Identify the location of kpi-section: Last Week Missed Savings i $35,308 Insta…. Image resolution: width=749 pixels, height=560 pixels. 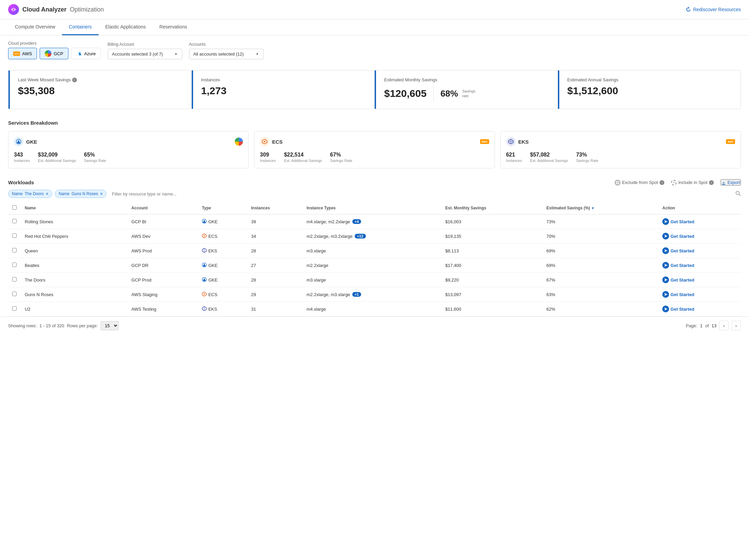
(375, 89).